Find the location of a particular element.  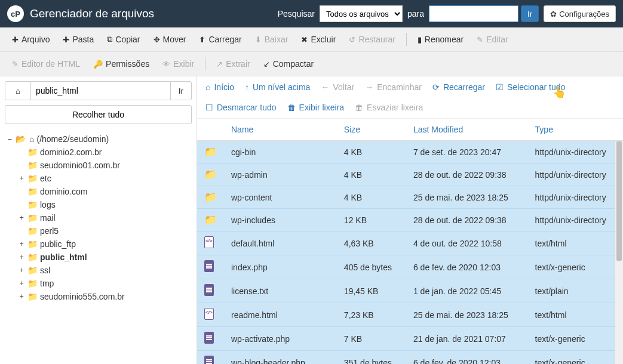

forward-button: →Encaminhar is located at coordinates (393, 87).